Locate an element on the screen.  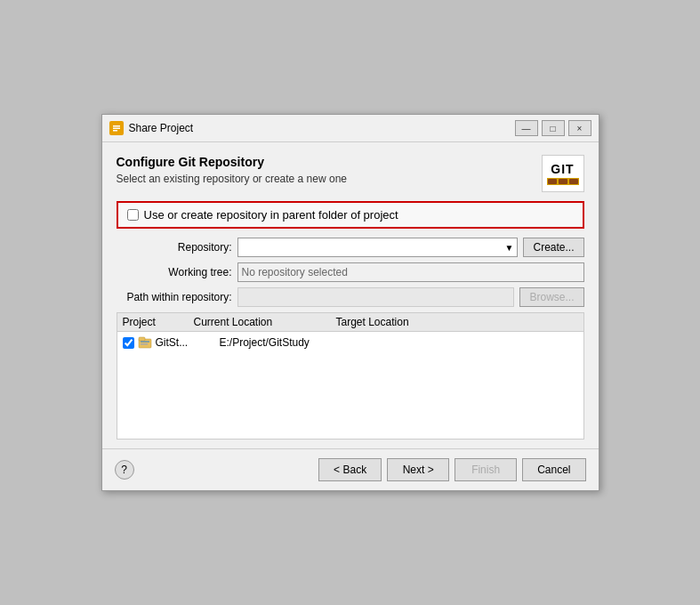
path-input is located at coordinates (376, 297).